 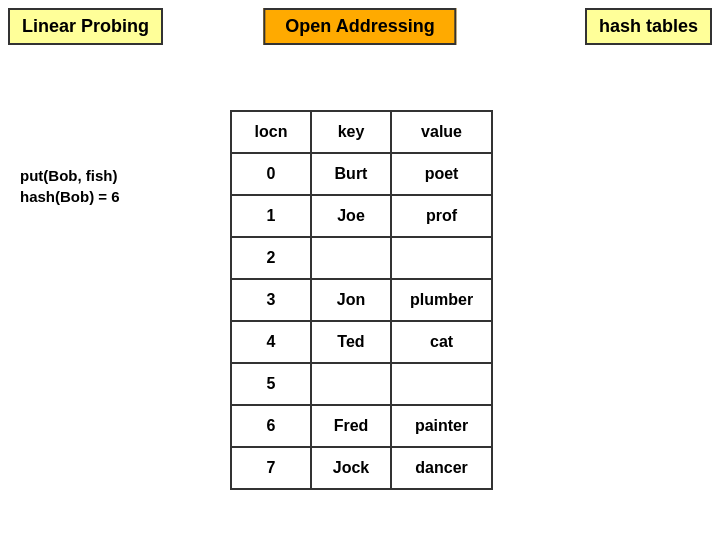 I want to click on side-label-line2: hash(Bob) = 6, so click(x=70, y=196).